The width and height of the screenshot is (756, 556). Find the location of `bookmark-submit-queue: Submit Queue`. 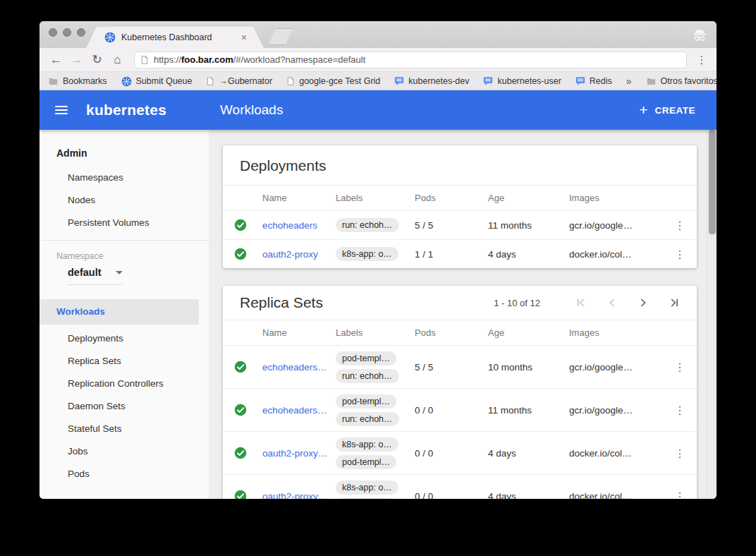

bookmark-submit-queue: Submit Queue is located at coordinates (157, 82).